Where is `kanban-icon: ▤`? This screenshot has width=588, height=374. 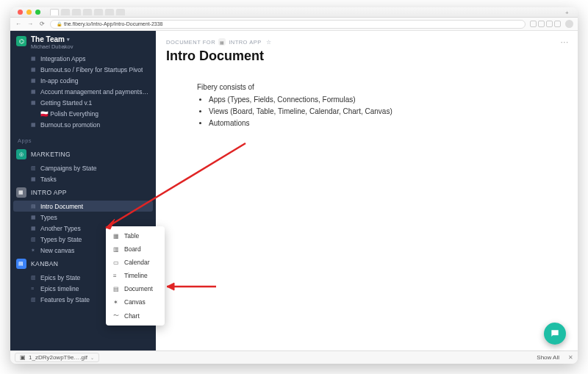 kanban-icon: ▤ is located at coordinates (21, 264).